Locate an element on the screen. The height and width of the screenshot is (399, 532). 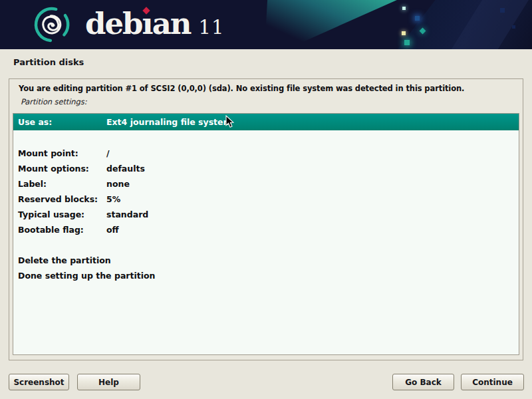
row-label: Reserved blocks: is located at coordinates (63, 200).